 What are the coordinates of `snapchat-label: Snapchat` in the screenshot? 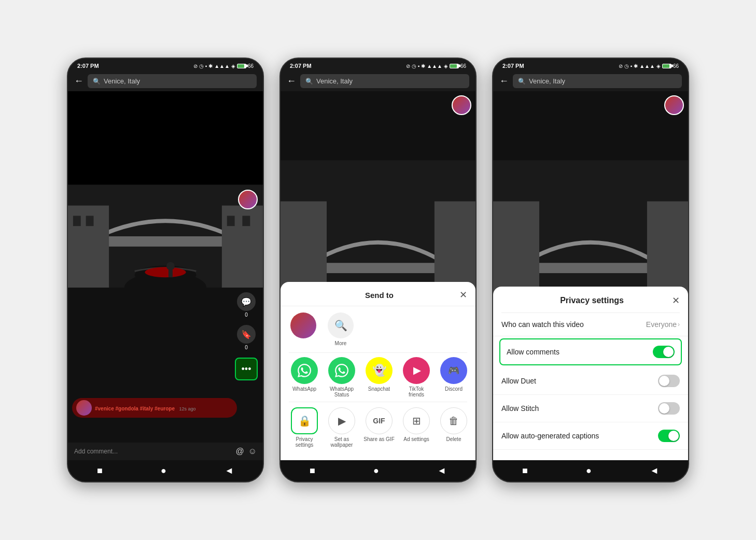 It's located at (379, 389).